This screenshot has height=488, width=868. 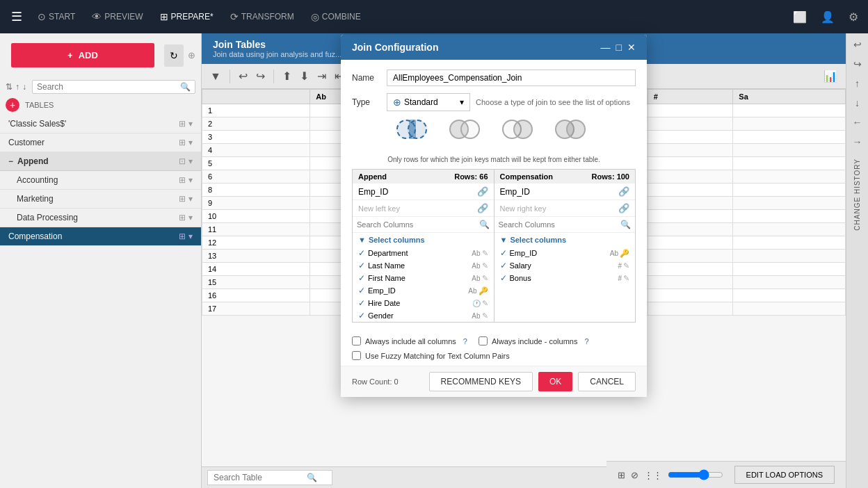 I want to click on salary-edit-icon: ✎, so click(x=626, y=266).